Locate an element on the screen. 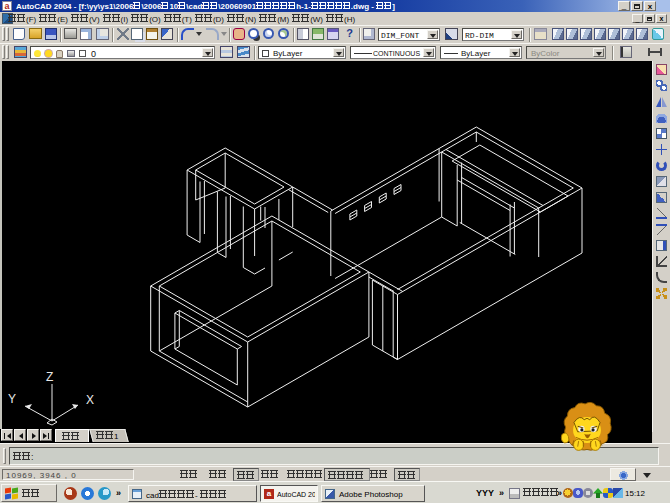 Image resolution: width=670 pixels, height=503 pixels. svg-text: Y is located at coordinates (12, 399).